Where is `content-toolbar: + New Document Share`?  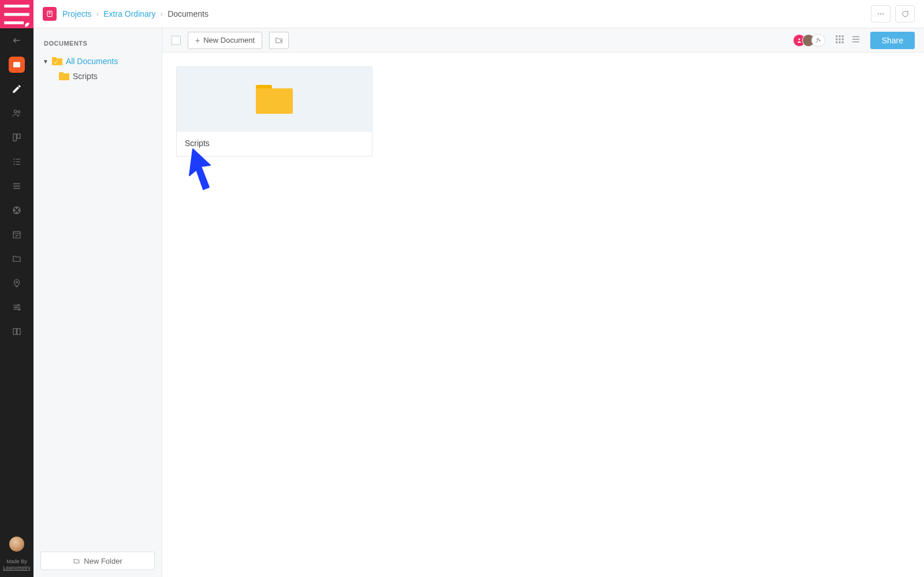
content-toolbar: + New Document Share is located at coordinates (543, 40).